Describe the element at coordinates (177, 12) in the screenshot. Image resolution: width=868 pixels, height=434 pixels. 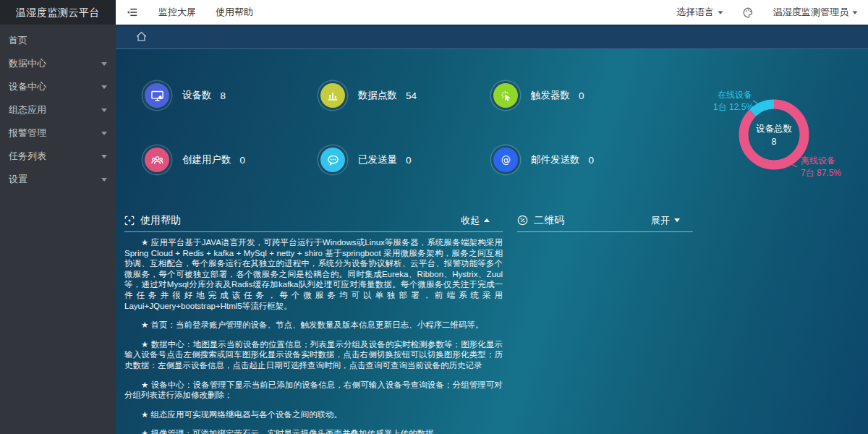
I see `menu-label: 监控大屏` at that location.